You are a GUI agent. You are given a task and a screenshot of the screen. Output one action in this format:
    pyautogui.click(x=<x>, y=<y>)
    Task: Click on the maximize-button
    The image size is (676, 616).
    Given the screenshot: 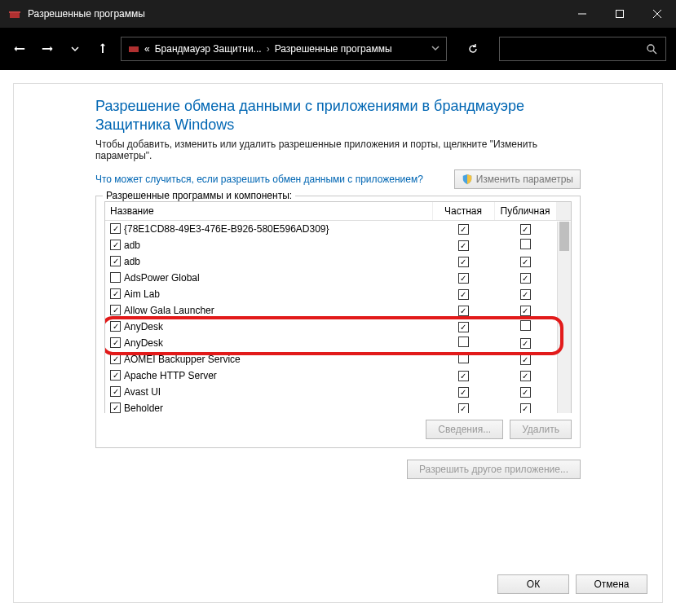 What is the action you would take?
    pyautogui.click(x=620, y=14)
    